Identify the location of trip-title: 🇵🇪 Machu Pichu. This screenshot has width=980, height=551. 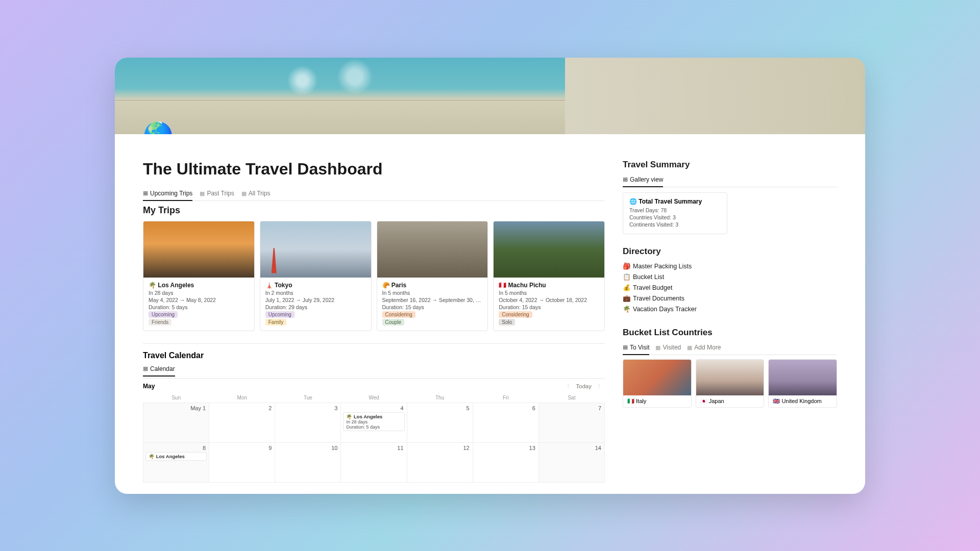
(549, 285).